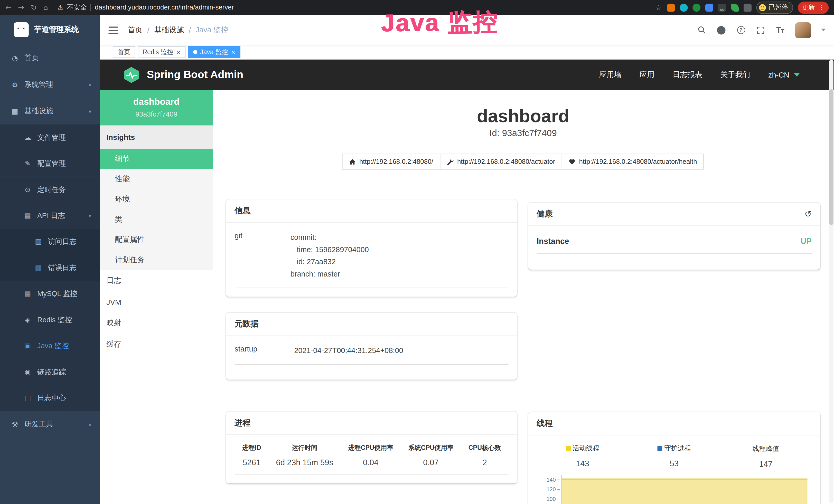 The height and width of the screenshot is (504, 834). What do you see at coordinates (90, 85) in the screenshot?
I see `chevron-down-icon: ∨` at bounding box center [90, 85].